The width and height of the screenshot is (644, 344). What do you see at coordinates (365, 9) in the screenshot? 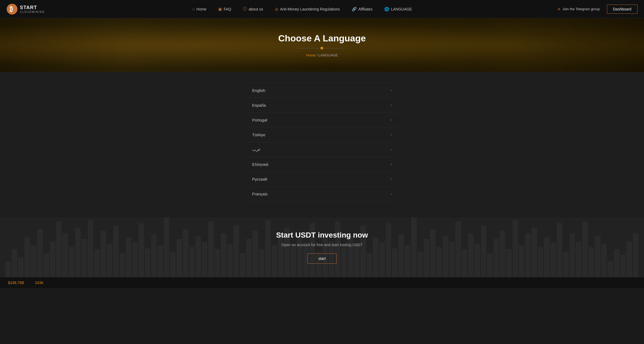
I see `nav-affiliates-label: Affiliates` at bounding box center [365, 9].